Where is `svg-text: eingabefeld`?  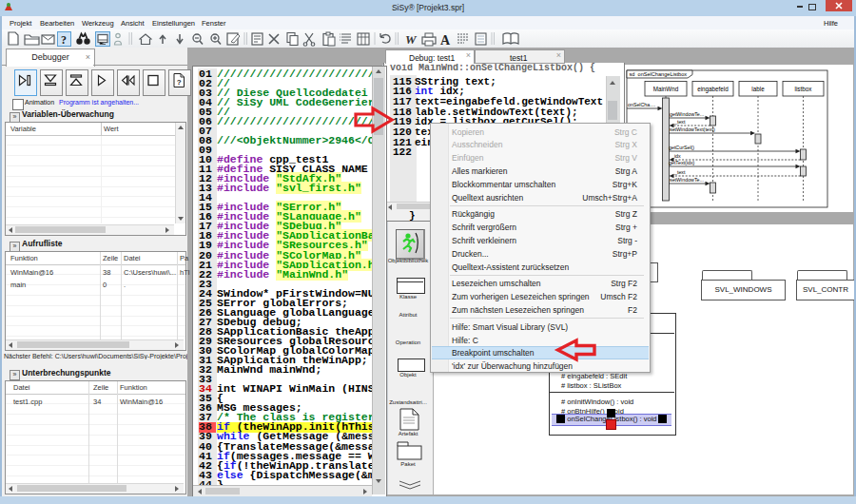
svg-text: eingabefeld is located at coordinates (713, 89).